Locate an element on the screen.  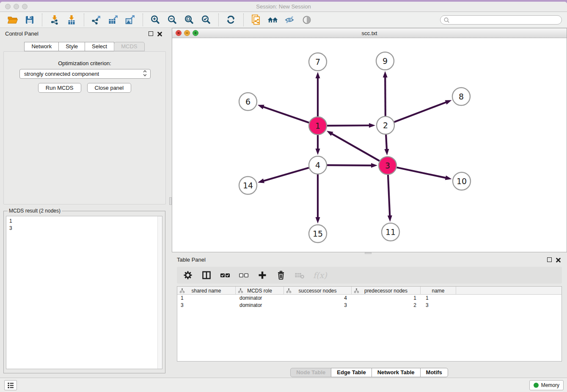
graph-node-7: 7 is located at coordinates (318, 62).